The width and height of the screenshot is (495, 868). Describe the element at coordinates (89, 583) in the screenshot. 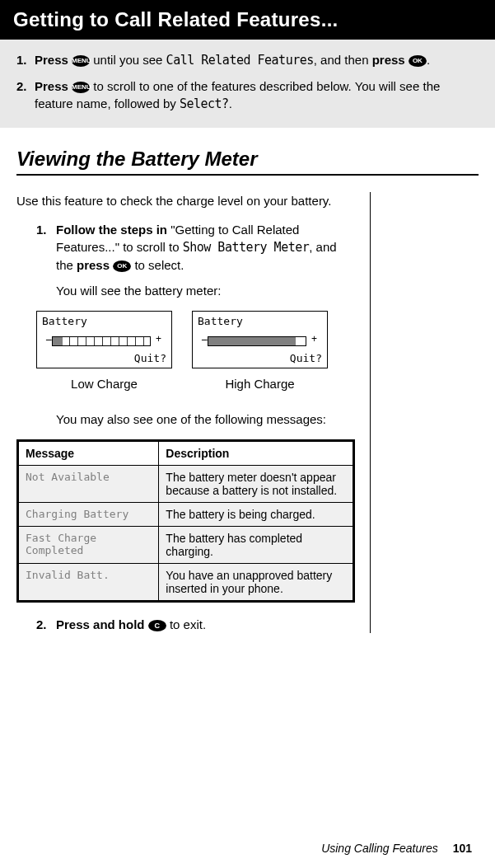

I see `msg-cell: Invalid Batt.` at that location.